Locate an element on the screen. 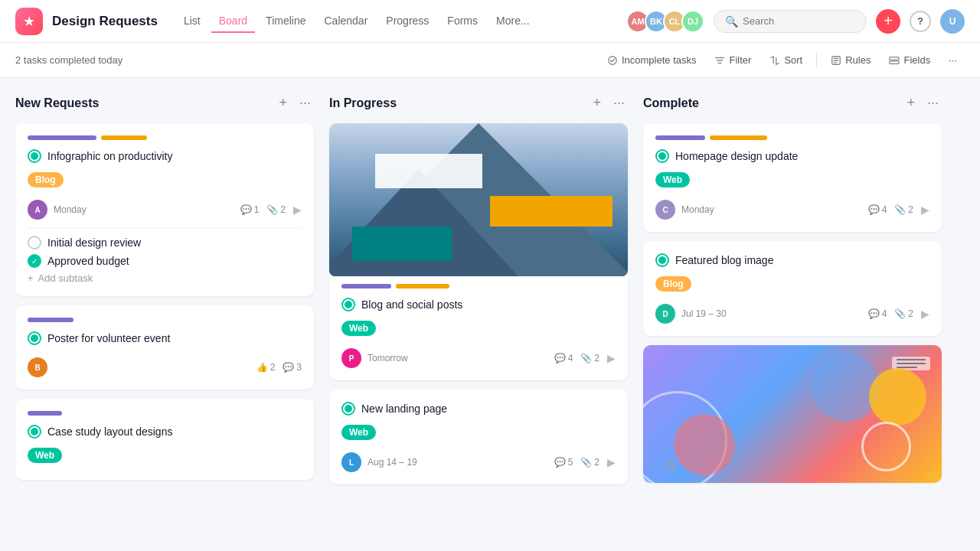 Image resolution: width=980 pixels, height=551 pixels. card-footer-blog: P Tomorrow 💬4 📎2 ▶ is located at coordinates (479, 358).